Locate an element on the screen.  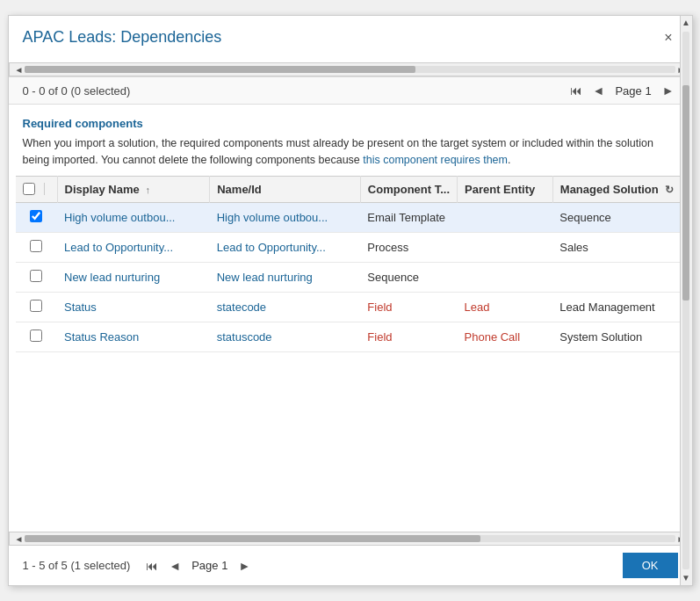
row-managed-solution: System Solution is located at coordinates (618, 337).